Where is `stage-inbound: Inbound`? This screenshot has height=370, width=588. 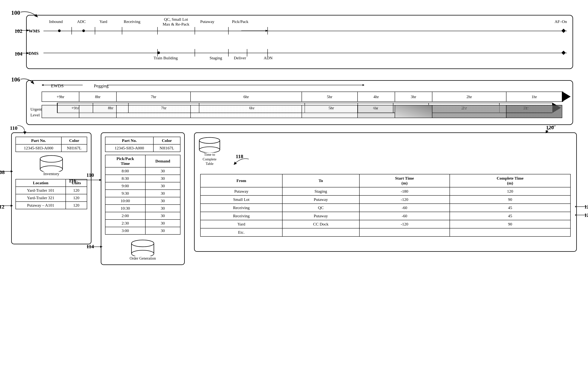
stage-inbound: Inbound is located at coordinates (56, 22).